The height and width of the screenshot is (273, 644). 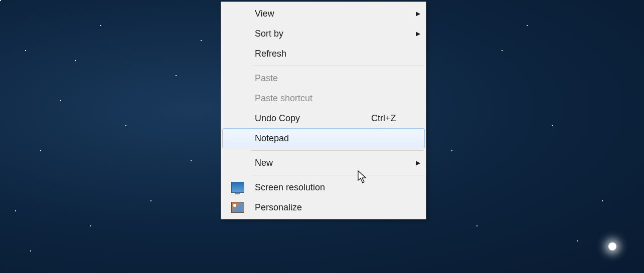 What do you see at coordinates (324, 118) in the screenshot?
I see `menu-item-undo-copy: Undo Copy Ctrl+Z` at bounding box center [324, 118].